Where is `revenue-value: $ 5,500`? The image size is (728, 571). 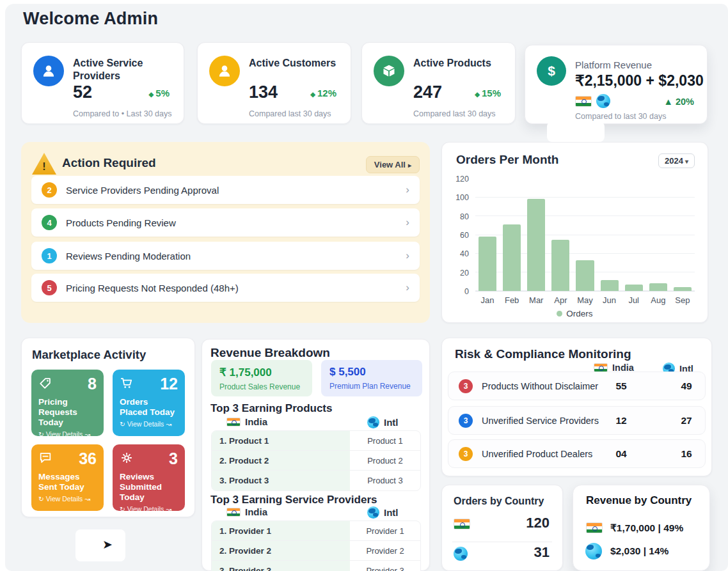 revenue-value: $ 5,500 is located at coordinates (372, 372).